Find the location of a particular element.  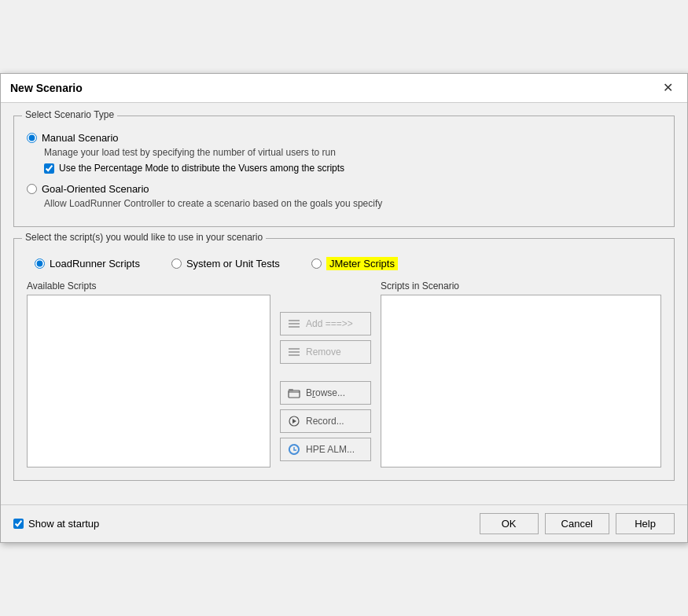

remove-button: Remove is located at coordinates (326, 352).